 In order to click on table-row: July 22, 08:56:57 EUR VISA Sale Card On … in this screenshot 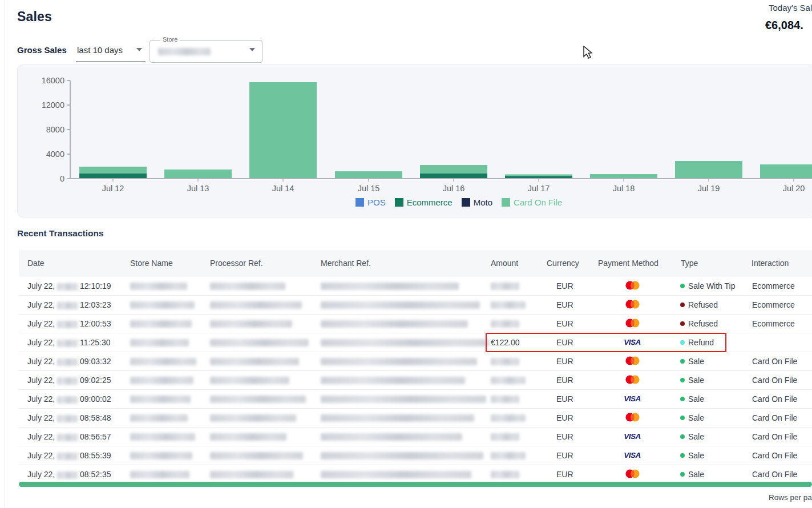, I will do `click(415, 437)`.